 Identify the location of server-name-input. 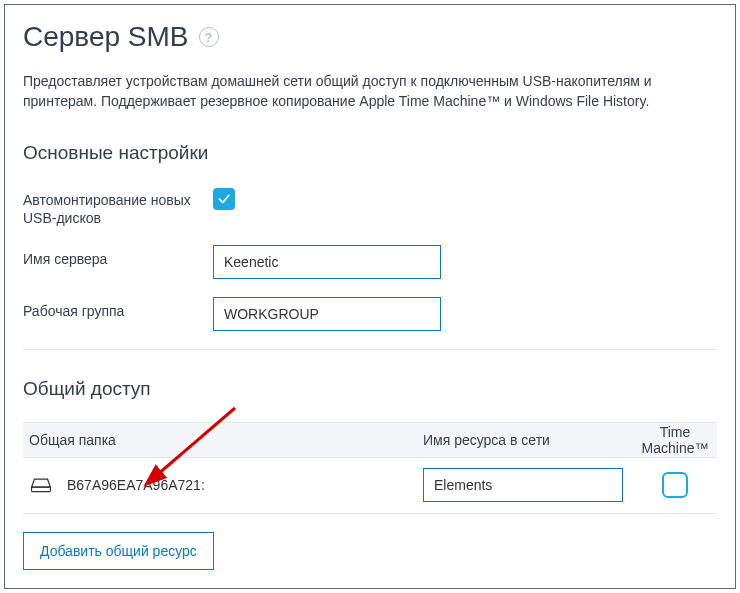
(327, 262).